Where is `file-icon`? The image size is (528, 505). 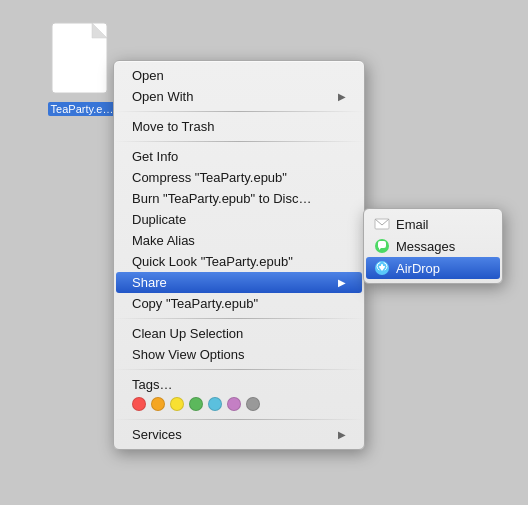
file-icon is located at coordinates (82, 58).